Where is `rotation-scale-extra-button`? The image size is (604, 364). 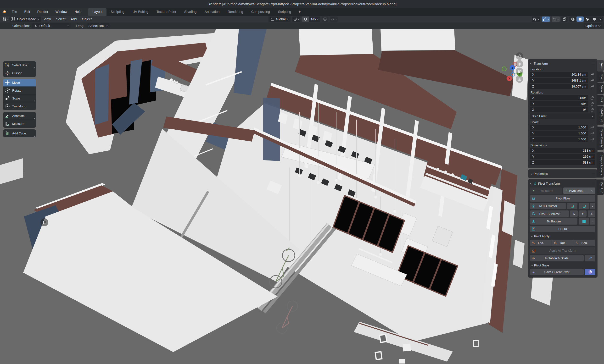
rotation-scale-extra-button is located at coordinates (590, 258).